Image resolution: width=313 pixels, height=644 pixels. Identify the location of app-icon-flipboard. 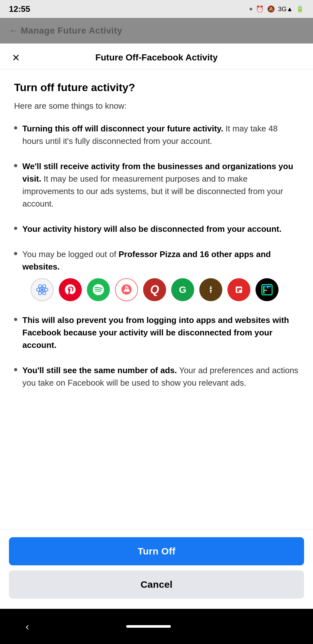
(239, 290).